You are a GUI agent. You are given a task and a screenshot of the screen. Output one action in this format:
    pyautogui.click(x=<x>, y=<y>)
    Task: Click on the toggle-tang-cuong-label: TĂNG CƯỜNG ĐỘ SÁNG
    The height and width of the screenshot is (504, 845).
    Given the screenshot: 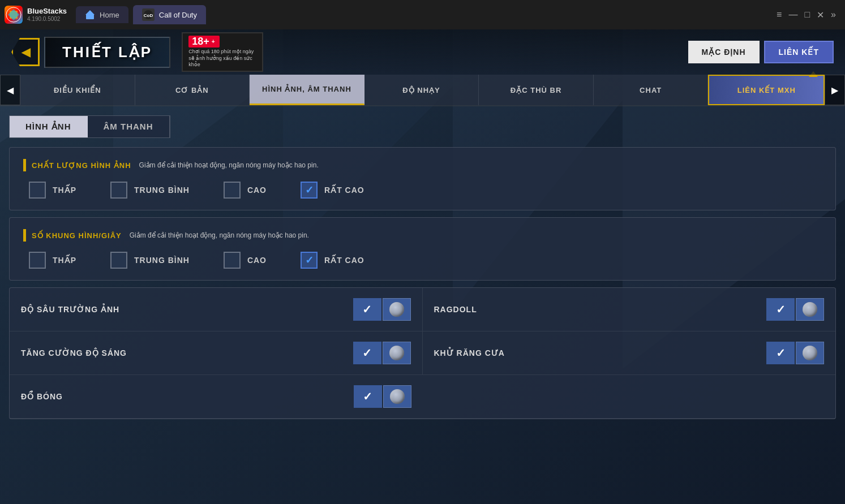 What is the action you would take?
    pyautogui.click(x=74, y=353)
    